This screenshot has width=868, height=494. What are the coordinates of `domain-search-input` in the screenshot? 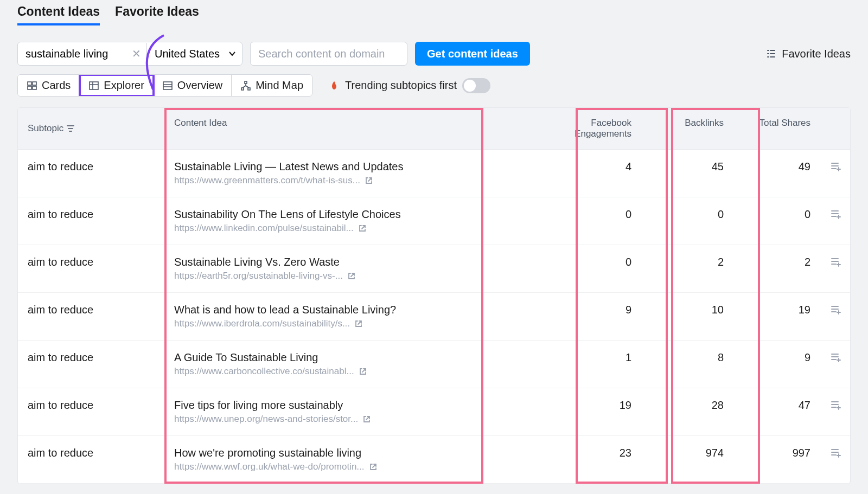 It's located at (329, 54).